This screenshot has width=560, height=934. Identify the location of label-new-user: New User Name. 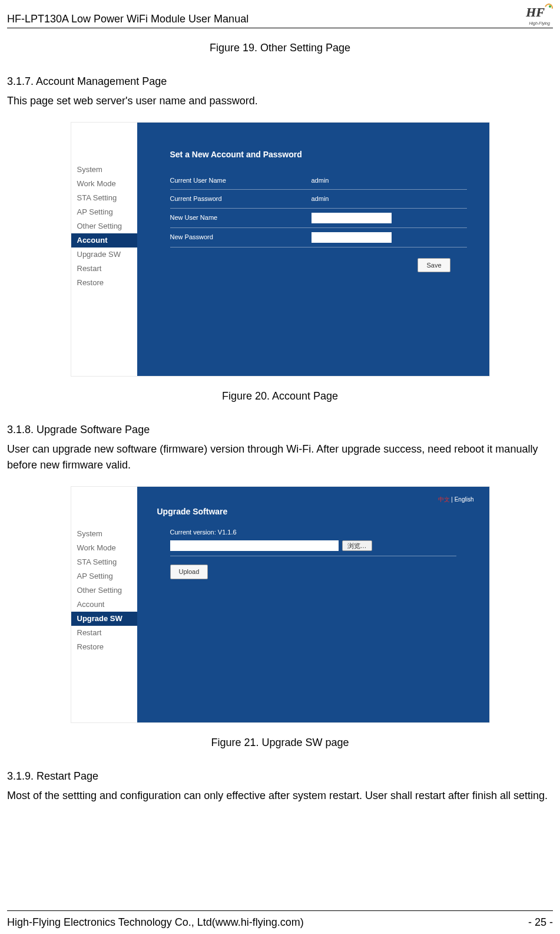
(241, 218).